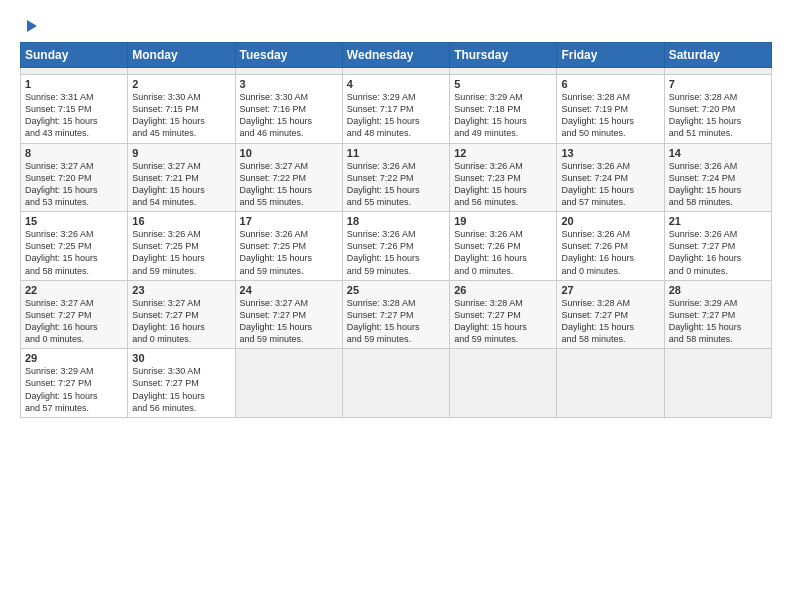 The width and height of the screenshot is (792, 612). Describe the element at coordinates (182, 384) in the screenshot. I see `day-cell: 30Sunrise: 3:30 AM Sunset: 7:27 PM Dayli…` at that location.